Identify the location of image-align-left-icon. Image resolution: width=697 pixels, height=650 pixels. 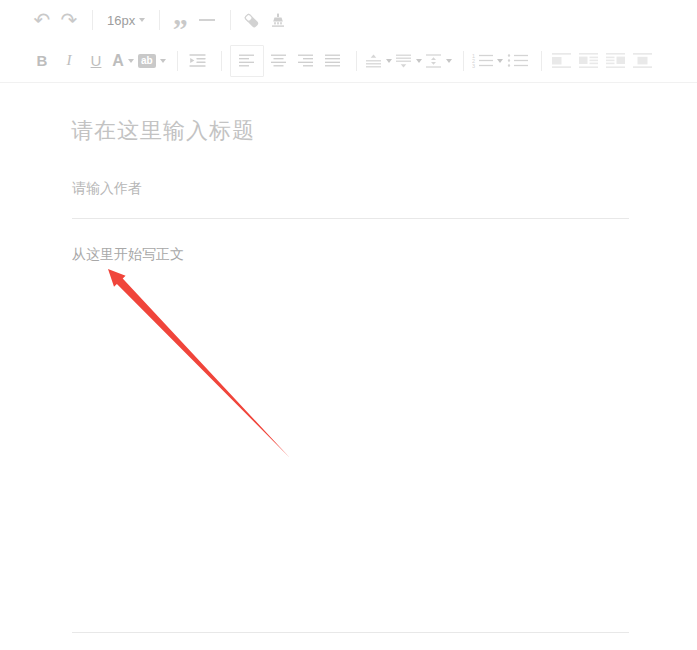
(562, 60).